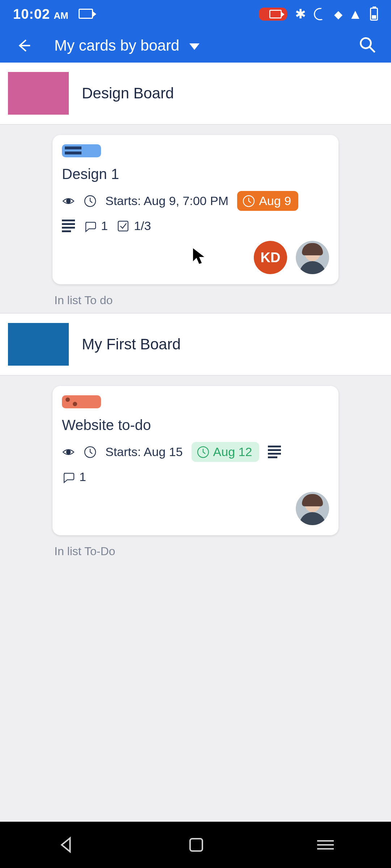  Describe the element at coordinates (86, 14) in the screenshot. I see `camera-icon` at that location.